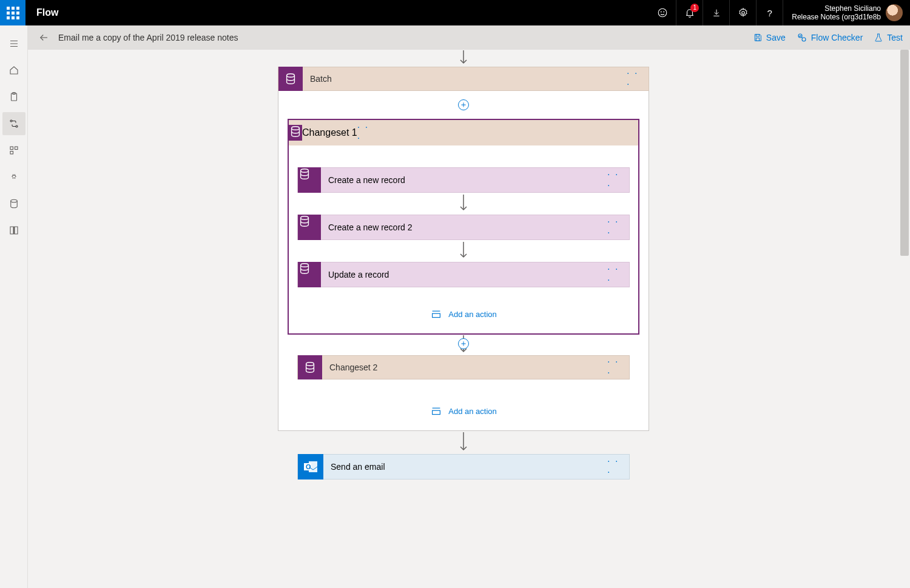 The image size is (910, 588). I want to click on changeset-1-title: Changeset 1, so click(330, 133).